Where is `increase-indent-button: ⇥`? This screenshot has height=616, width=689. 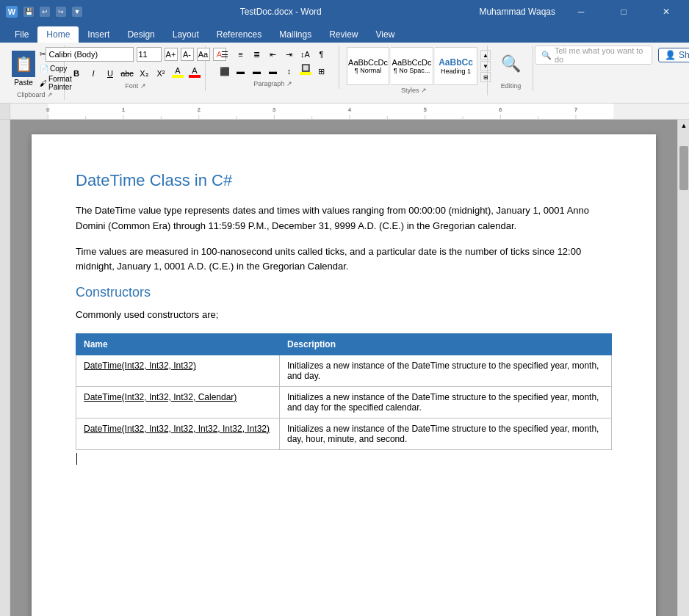
increase-indent-button: ⇥ is located at coordinates (289, 54).